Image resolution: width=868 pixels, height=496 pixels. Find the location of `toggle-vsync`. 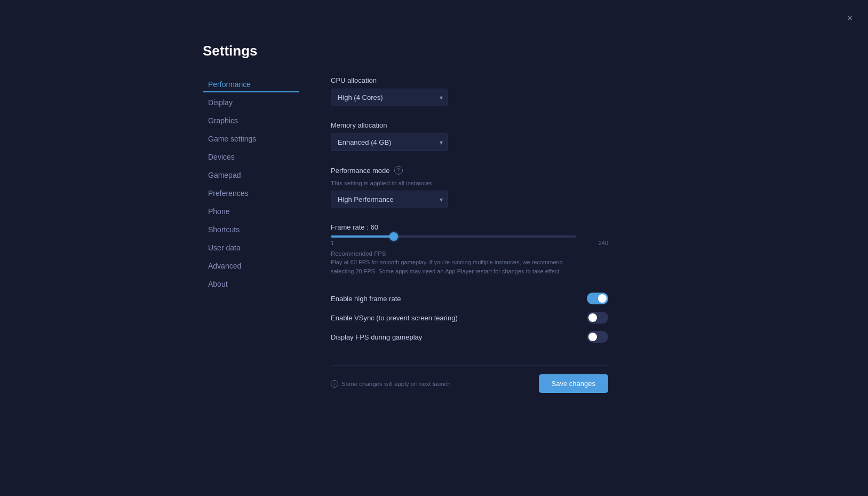

toggle-vsync is located at coordinates (598, 318).